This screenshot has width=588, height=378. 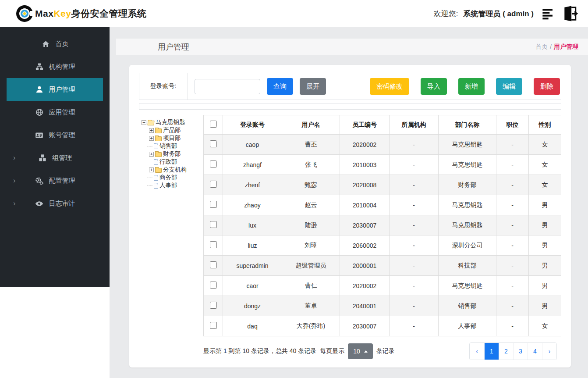 What do you see at coordinates (383, 165) in the screenshot?
I see `table-row: zhangf 张飞 2010003 - 马克思钥匙 - 女` at bounding box center [383, 165].